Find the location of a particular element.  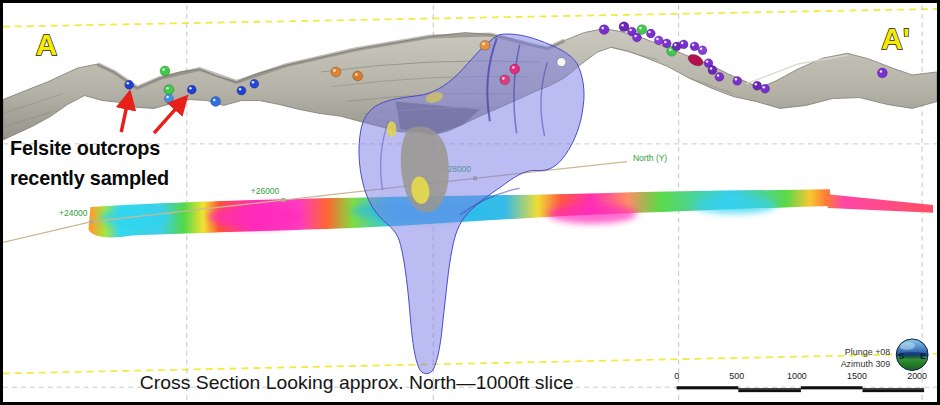

scalebar-labels: 0500100015002000 is located at coordinates (800, 376).